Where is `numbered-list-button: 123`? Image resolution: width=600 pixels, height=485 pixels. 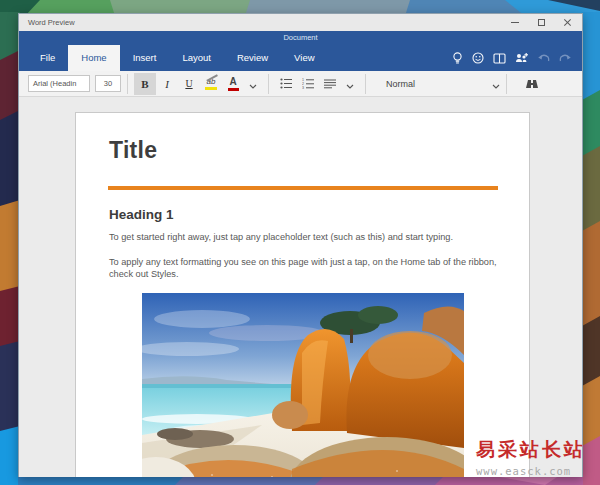
numbered-list-button: 123 is located at coordinates (308, 84).